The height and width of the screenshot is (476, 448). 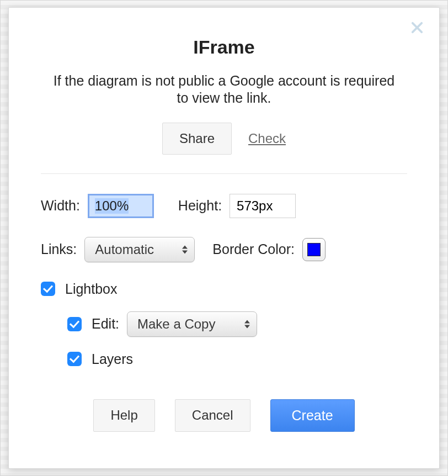 I want to click on edit-row: Edit: Make a Copy, so click(x=224, y=324).